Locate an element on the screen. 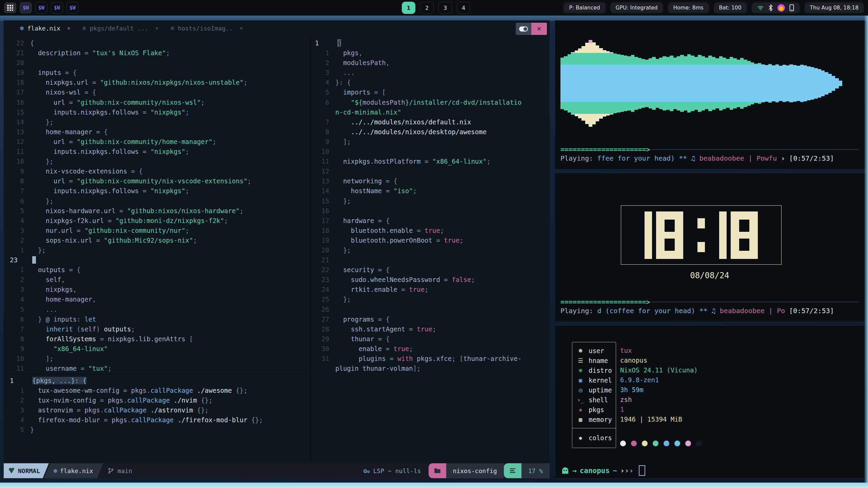 Image resolution: width=868 pixels, height=488 pixels. tab-pkgs-default-: ❄pkgs/default ...✕ is located at coordinates (123, 28).